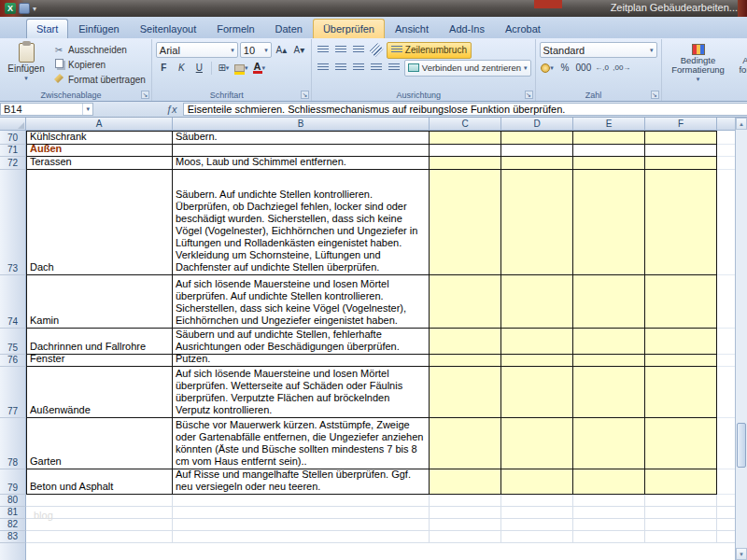 This screenshot has width=747, height=560. I want to click on number-launcher-icon: ↘, so click(655, 95).